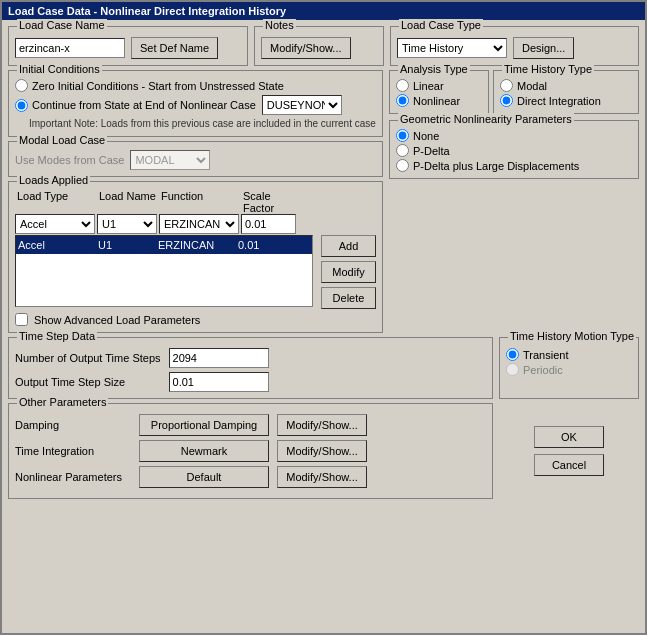 This screenshot has height=635, width=647. Describe the element at coordinates (196, 159) in the screenshot. I see `modal-load-case-group: Modal Load Case Use Modes from Case MODA…` at that location.